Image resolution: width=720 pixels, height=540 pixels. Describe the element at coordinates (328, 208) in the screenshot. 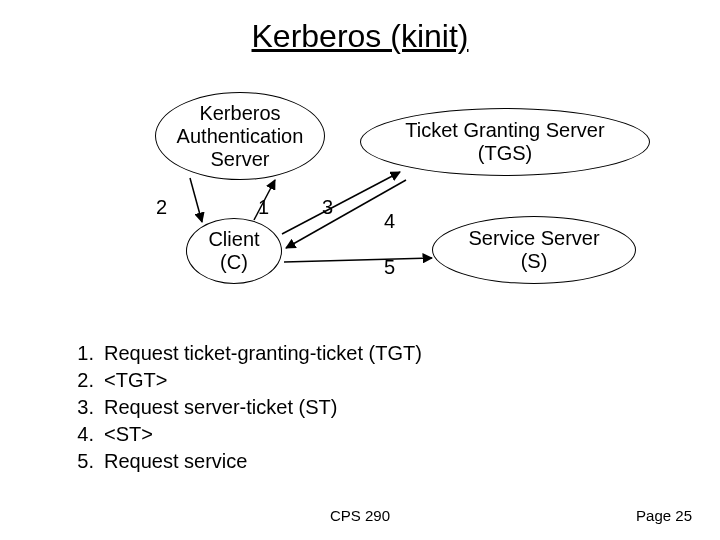

I see `edge-label-3: 3` at that location.